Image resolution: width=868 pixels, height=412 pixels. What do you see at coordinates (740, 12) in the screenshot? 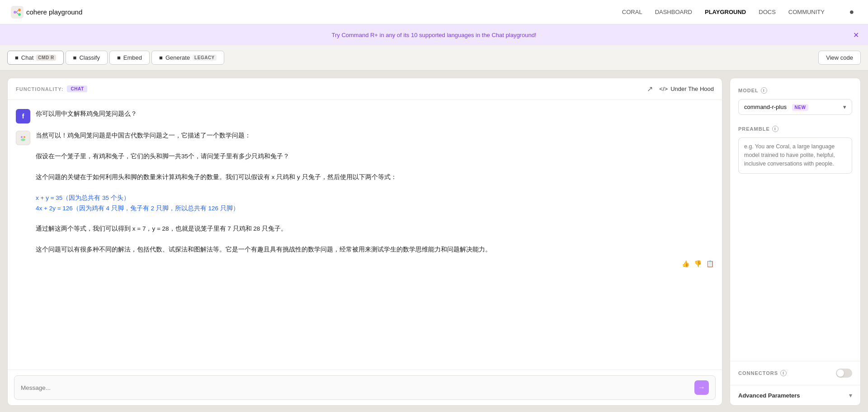
I see `navbar-links: CORAL DASHBOARD PLAYGROUND DOCS COMMUNIT…` at bounding box center [740, 12].